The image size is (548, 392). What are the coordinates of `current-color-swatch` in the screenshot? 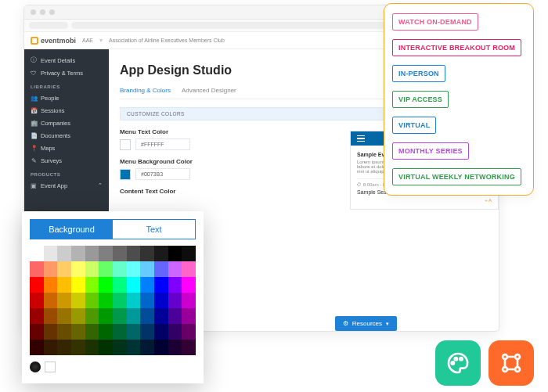 It's located at (50, 367).